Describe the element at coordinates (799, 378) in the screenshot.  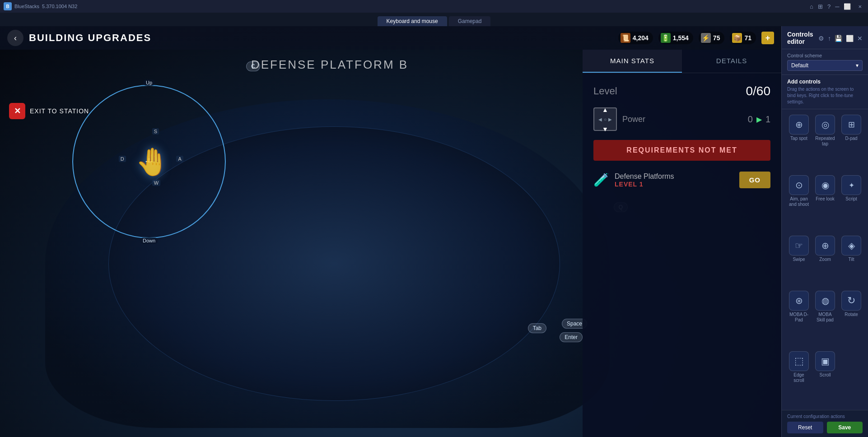
I see `control-edge-scroll: ⬚ Edge scroll` at that location.